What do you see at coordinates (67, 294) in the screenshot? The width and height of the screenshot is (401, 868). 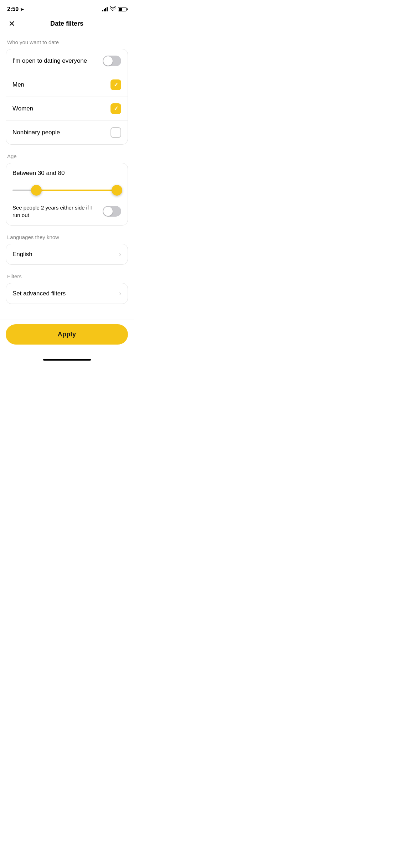 I see `advanced-filters-row: Set advanced filters ›` at bounding box center [67, 294].